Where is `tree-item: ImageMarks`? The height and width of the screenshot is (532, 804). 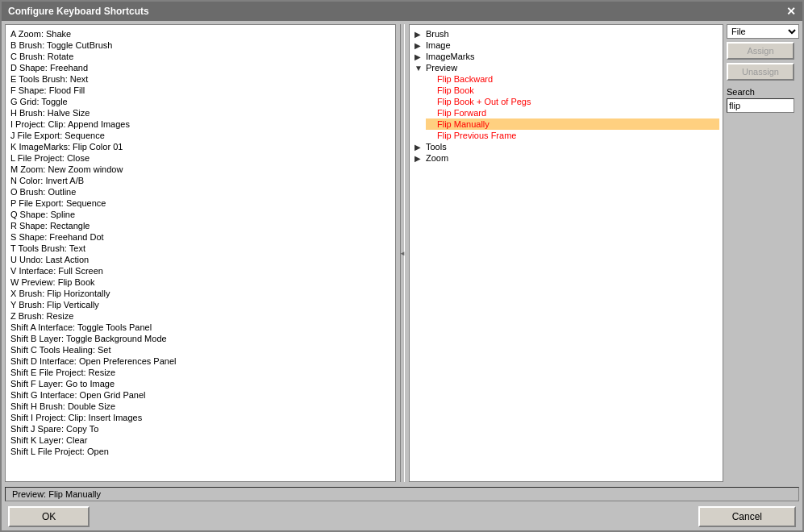 tree-item: ImageMarks is located at coordinates (566, 56).